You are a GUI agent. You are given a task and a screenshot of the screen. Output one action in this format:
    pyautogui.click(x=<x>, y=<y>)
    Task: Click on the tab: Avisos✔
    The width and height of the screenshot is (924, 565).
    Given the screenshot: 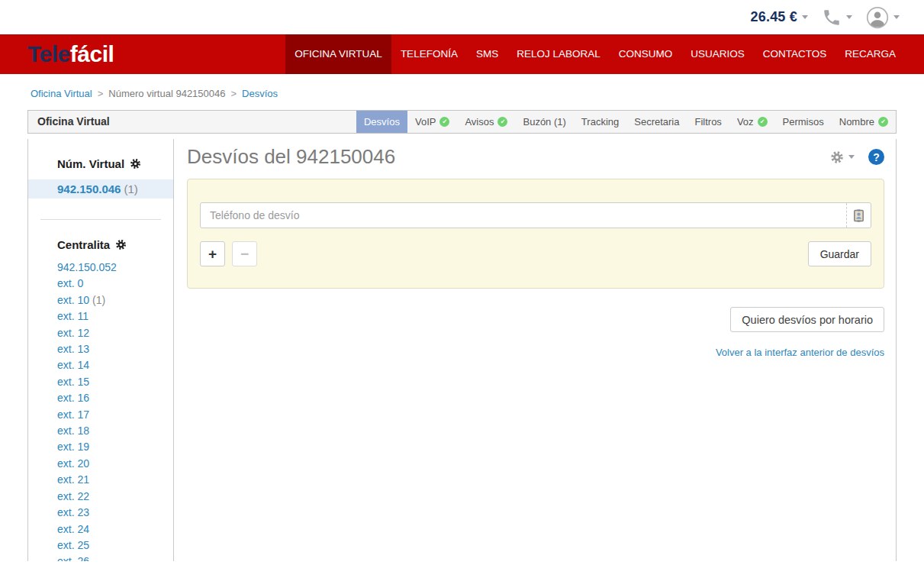 What is the action you would take?
    pyautogui.click(x=486, y=122)
    